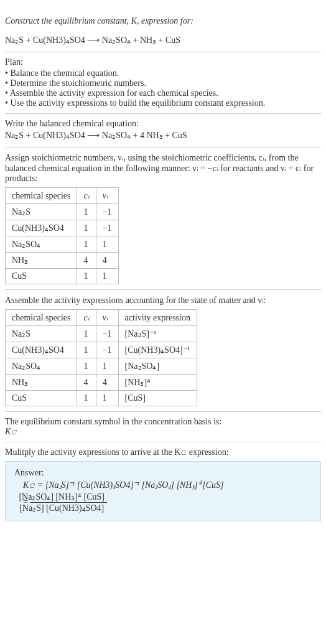 The height and width of the screenshot is (644, 326). I want to click on plan-item: Assemble the activity expression for eac…, so click(163, 93).